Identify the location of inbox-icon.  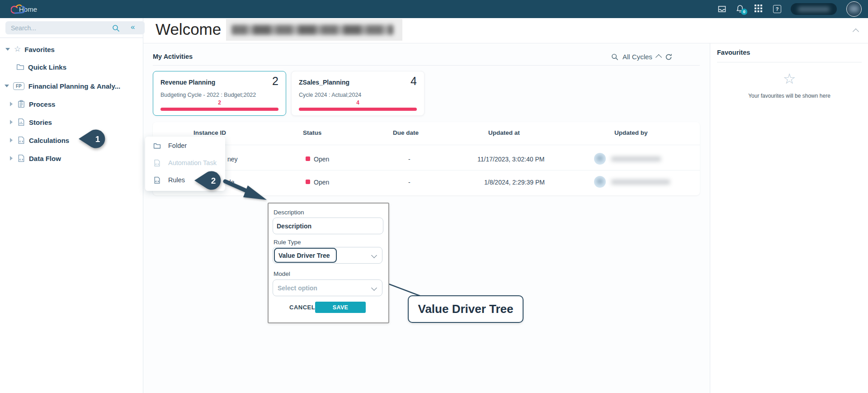
(722, 9).